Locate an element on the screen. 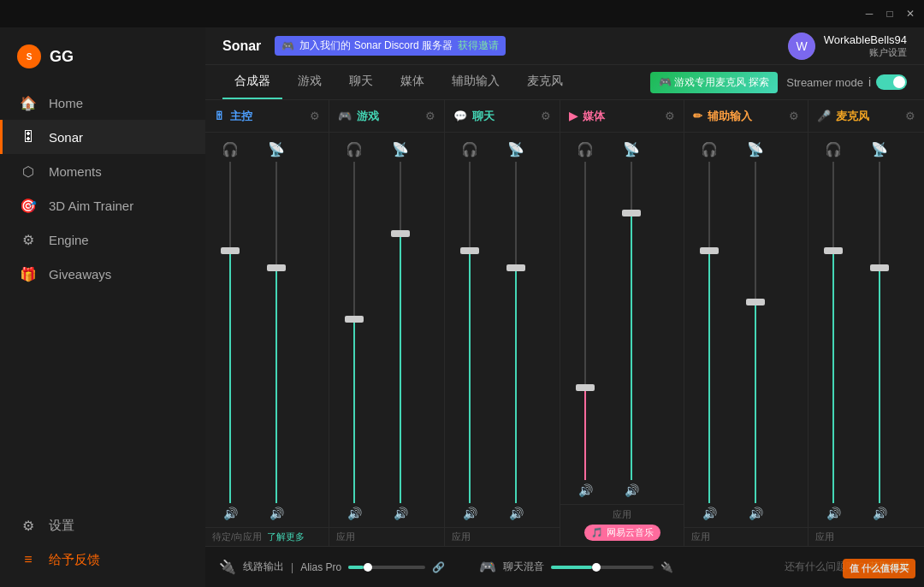 This screenshot has width=924, height=587. fader-fill-m2 is located at coordinates (631, 345).